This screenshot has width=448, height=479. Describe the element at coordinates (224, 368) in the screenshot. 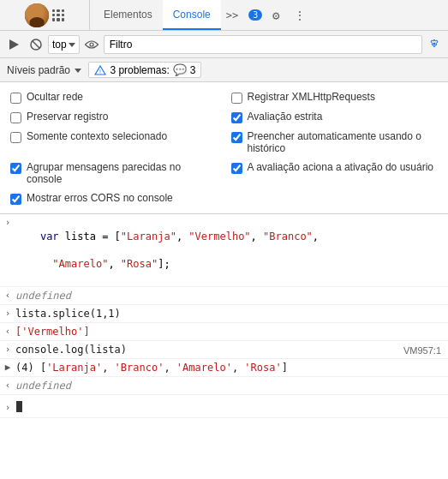

I see `console-line-6: ▶ (4) ['Laranja', 'Branco', 'Amarelo', '…` at that location.